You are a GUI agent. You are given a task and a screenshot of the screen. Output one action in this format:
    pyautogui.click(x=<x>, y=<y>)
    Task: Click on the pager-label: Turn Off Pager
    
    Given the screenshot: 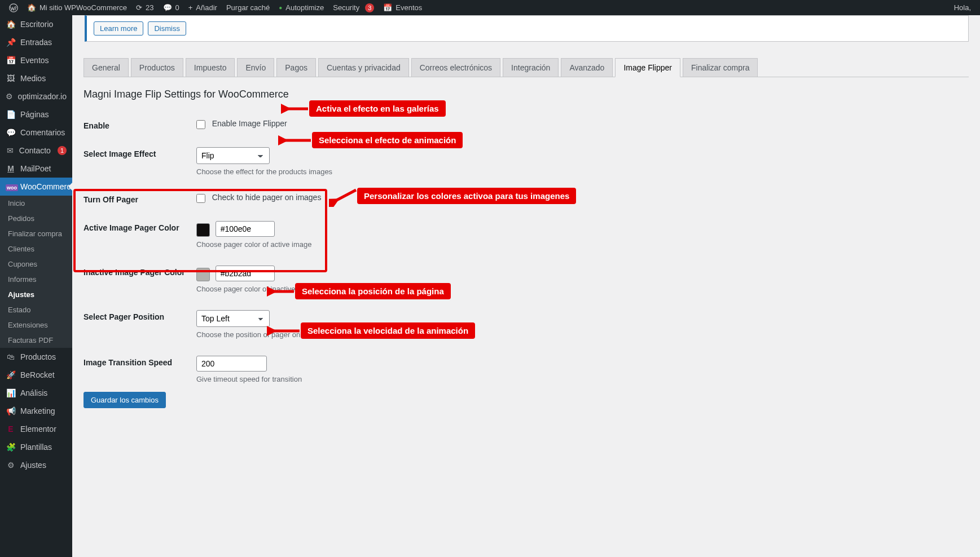 What is the action you would take?
    pyautogui.click(x=140, y=198)
    